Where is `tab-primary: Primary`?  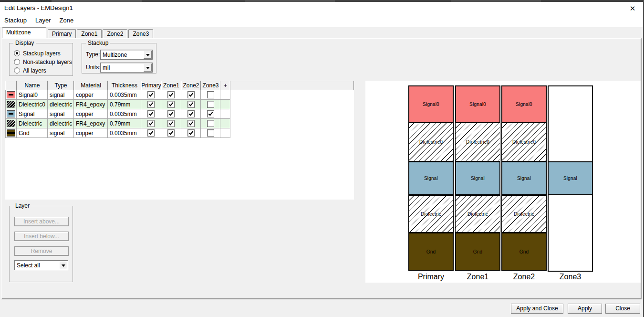
tab-primary: Primary is located at coordinates (62, 33).